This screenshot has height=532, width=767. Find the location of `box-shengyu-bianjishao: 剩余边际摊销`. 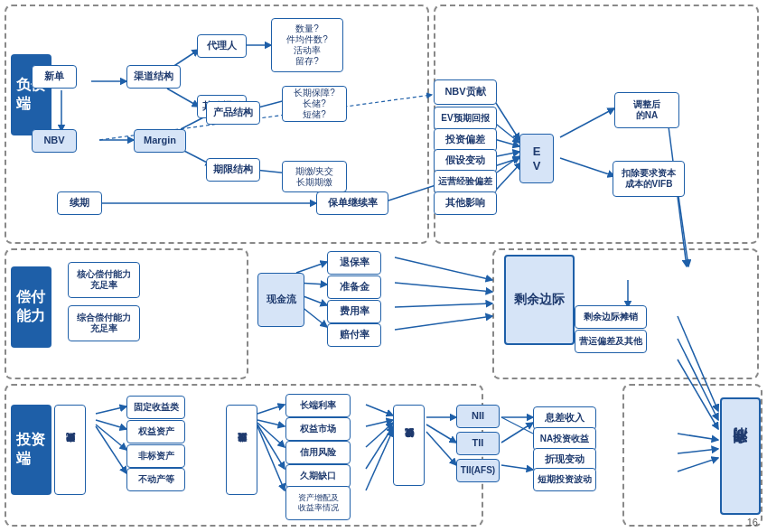

box-shengyu-bianjishao: 剩余边际摊销 is located at coordinates (611, 317).